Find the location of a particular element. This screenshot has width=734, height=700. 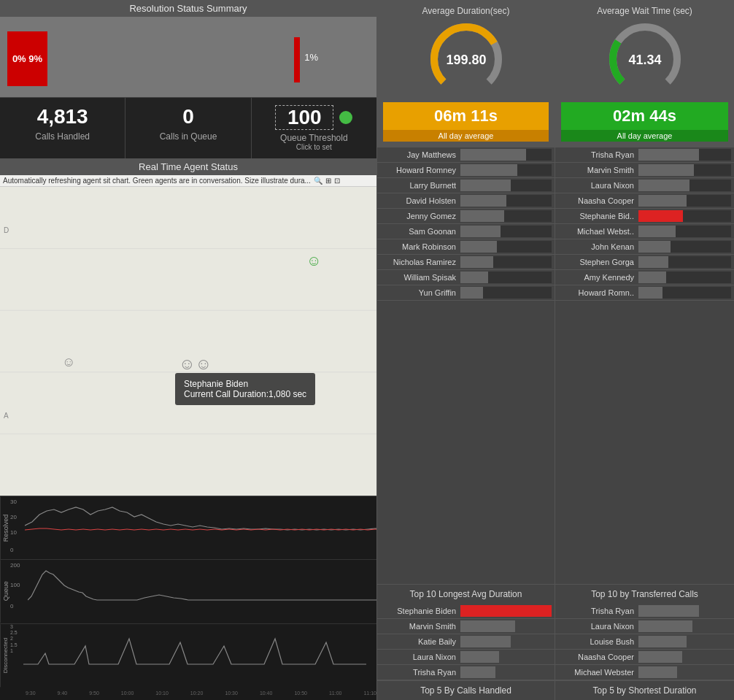

agent-list-row: Stephanie Bid.. is located at coordinates (645, 216).